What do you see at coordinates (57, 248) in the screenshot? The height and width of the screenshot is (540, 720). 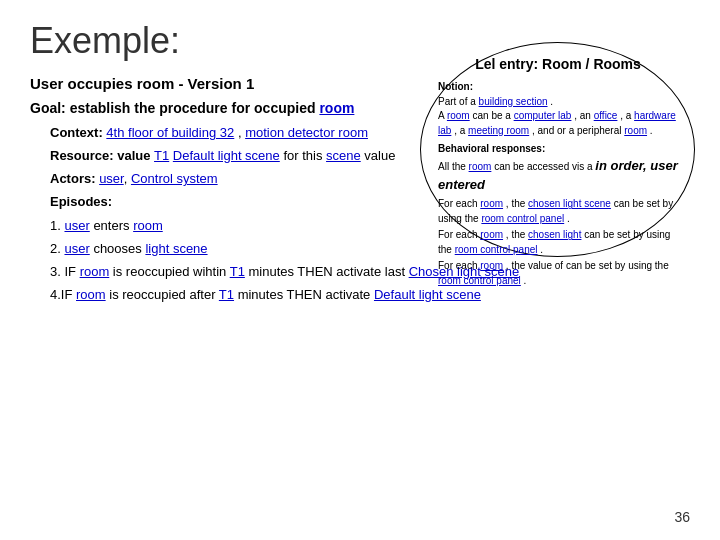 I see `ep2-num: 2.` at bounding box center [57, 248].